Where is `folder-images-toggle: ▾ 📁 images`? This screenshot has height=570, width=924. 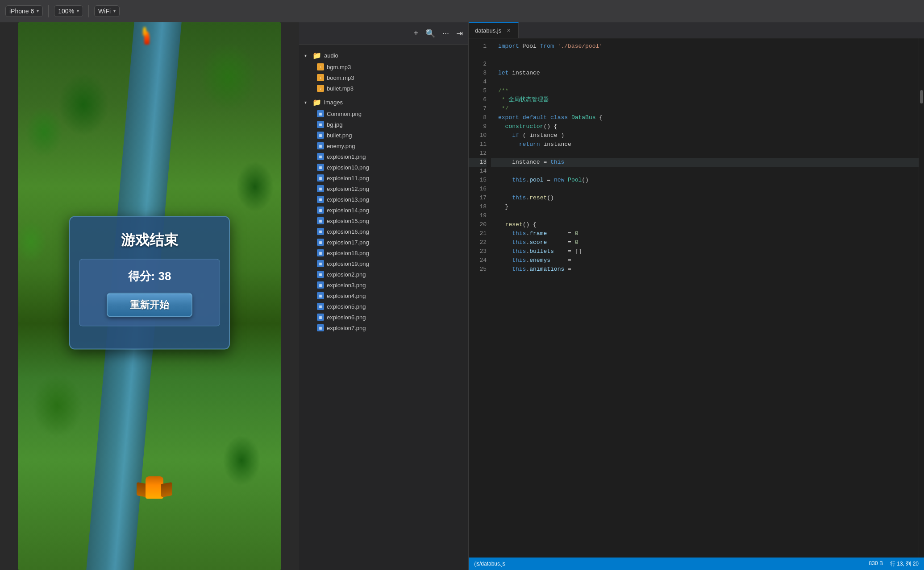 folder-images-toggle: ▾ 📁 images is located at coordinates (384, 103).